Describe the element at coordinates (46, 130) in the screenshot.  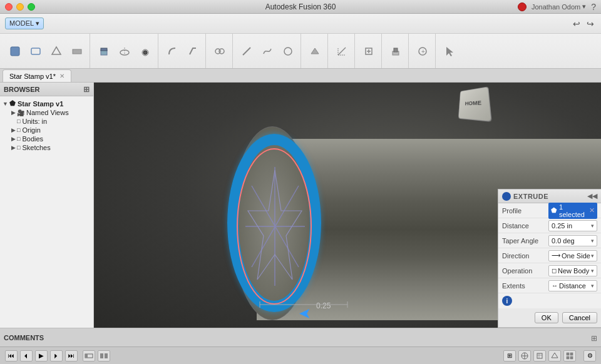
I see `tree-item-origin: ▶ □ Origin` at that location.